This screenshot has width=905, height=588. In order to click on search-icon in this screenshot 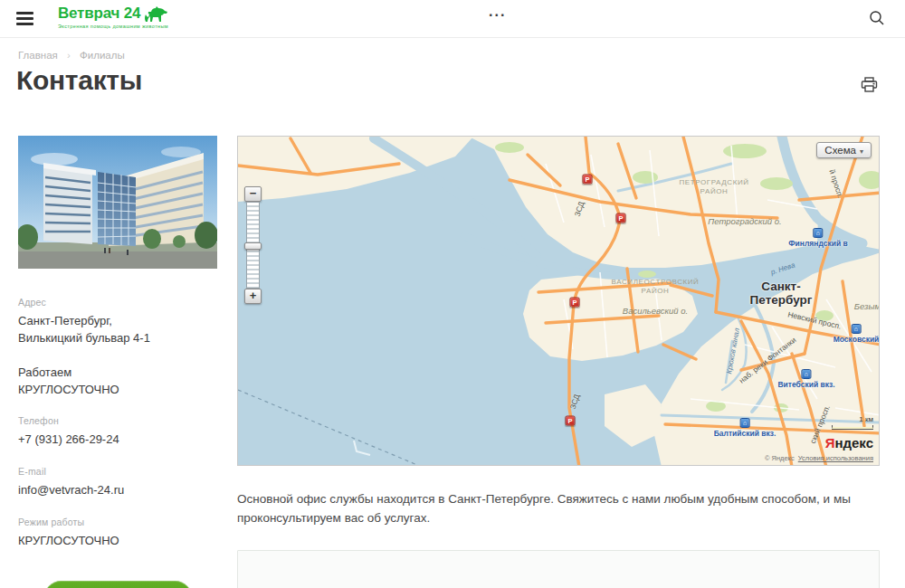, I will do `click(877, 20)`.